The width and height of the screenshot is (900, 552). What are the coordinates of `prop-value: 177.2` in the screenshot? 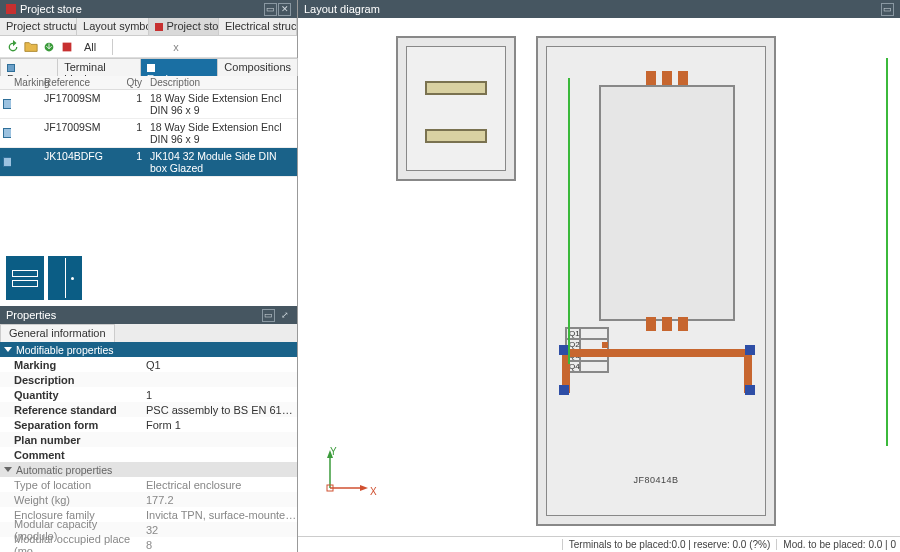 It's located at (218, 500).